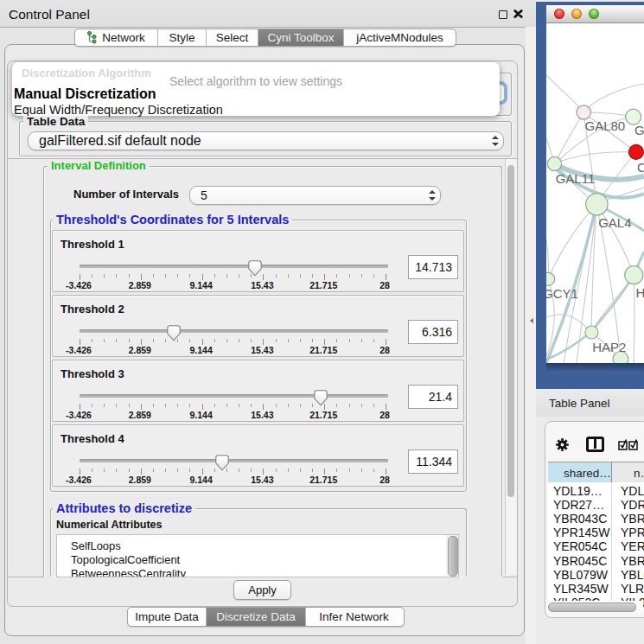  What do you see at coordinates (562, 294) in the screenshot?
I see `svg-text: GCY1` at bounding box center [562, 294].